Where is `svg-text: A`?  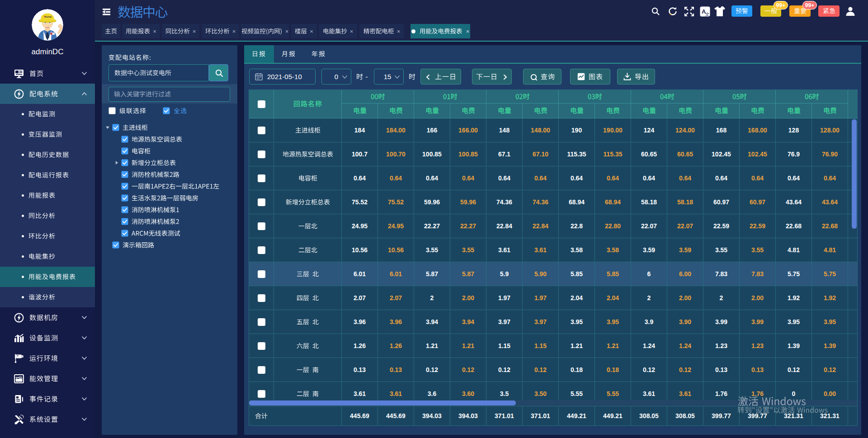 svg-text: A is located at coordinates (704, 12).